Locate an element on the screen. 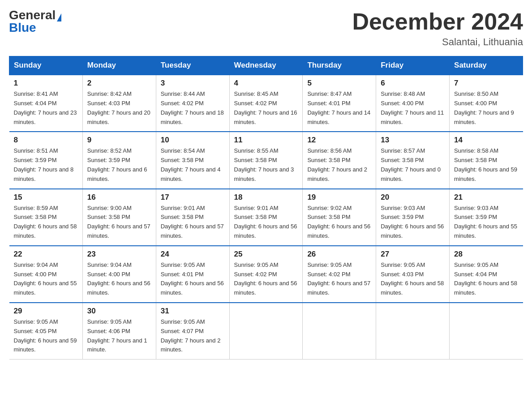  day-info: Sunrise: 9:05 AM Sunset: 4:06 PM Dayligh… is located at coordinates (119, 336).